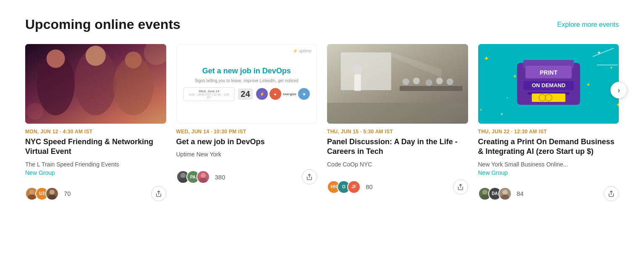 The width and height of the screenshot is (644, 270). I want to click on svg-text: ON DEMAND, so click(548, 86).